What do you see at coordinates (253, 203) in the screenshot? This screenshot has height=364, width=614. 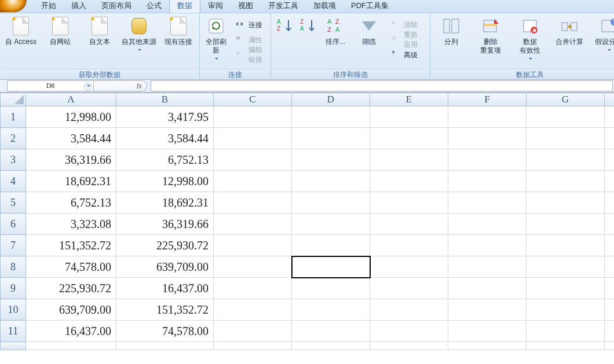 I see `cell-C5` at bounding box center [253, 203].